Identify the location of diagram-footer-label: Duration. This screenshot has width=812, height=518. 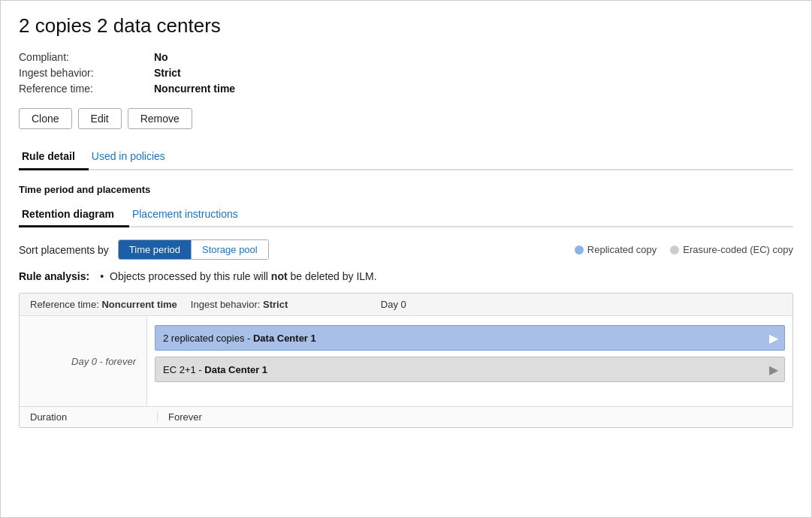
(94, 417).